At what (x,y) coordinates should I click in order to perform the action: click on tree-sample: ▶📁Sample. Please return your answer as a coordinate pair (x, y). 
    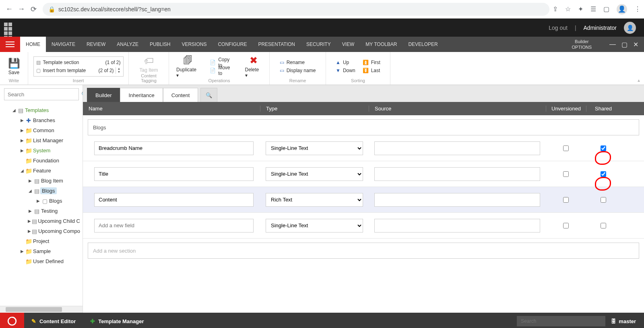
    Looking at the image, I should click on (41, 251).